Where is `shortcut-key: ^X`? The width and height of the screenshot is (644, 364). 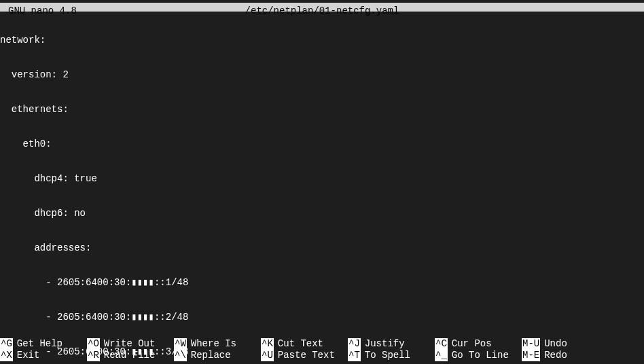 shortcut-key: ^X is located at coordinates (7, 356).